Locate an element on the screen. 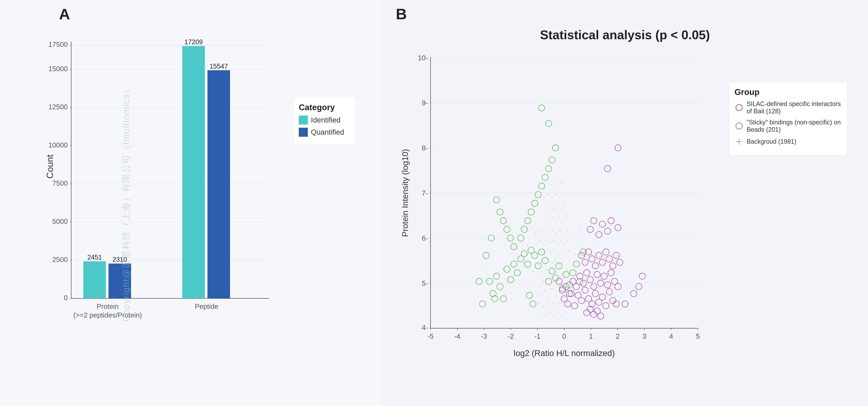 This screenshot has height=406, width=868. svg-text: Protein is located at coordinates (108, 306).